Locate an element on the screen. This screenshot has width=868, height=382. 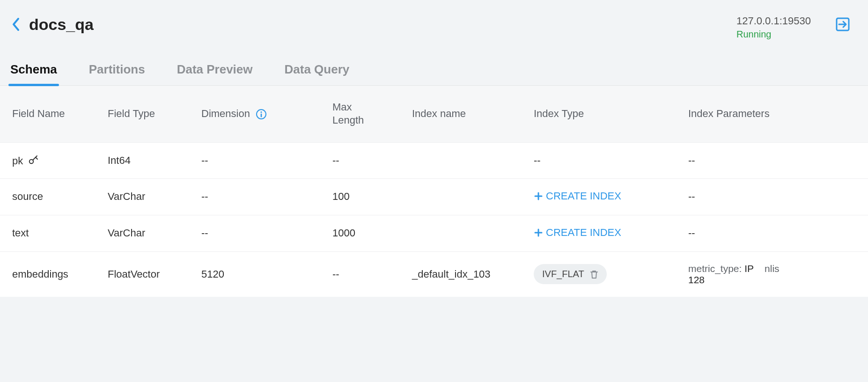
col-dimension-label: Dimension is located at coordinates (226, 113).